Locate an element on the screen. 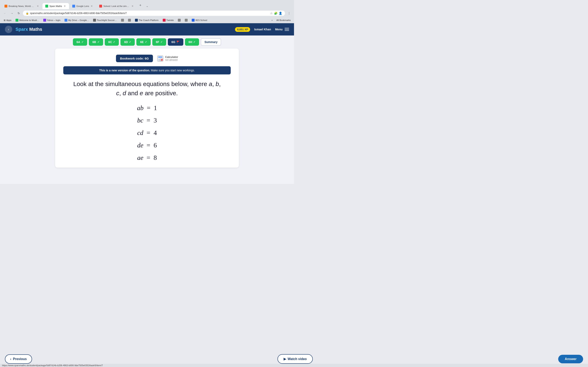 This screenshot has height=367, width=588. tab-more-button: ⌄ is located at coordinates (147, 6).